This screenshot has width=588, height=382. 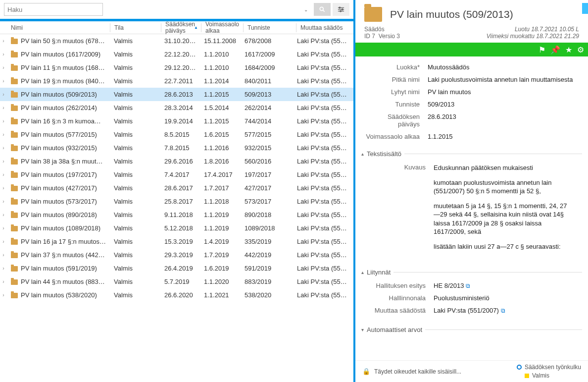 I want to click on row-tunniste: 577/2015, so click(x=267, y=135).